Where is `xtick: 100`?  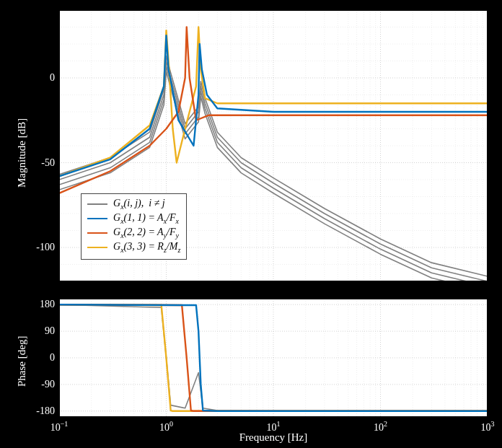
xtick: 100 is located at coordinates (166, 427).